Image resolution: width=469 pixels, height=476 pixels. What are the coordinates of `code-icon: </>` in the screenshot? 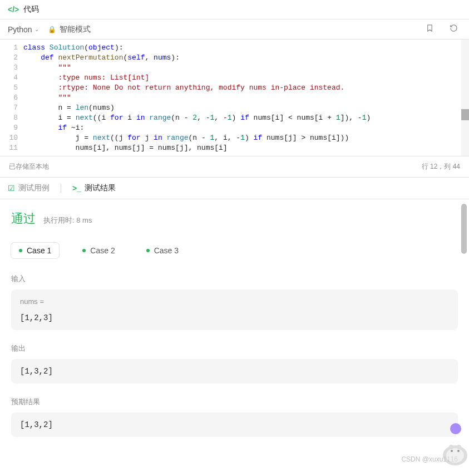 It's located at (13, 9).